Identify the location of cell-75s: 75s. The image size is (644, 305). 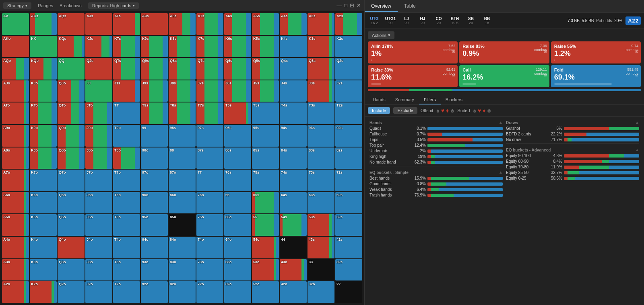
(266, 180).